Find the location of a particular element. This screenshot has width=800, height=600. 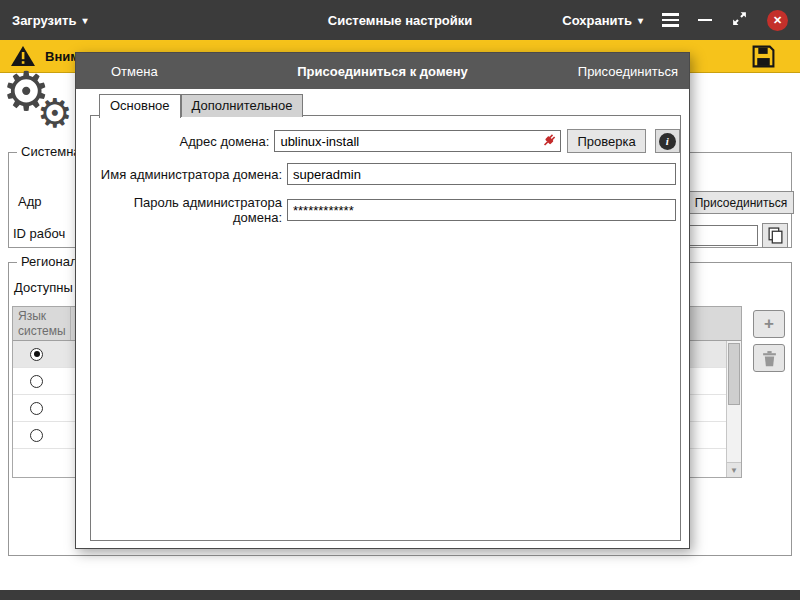

info-icon: i is located at coordinates (668, 142).